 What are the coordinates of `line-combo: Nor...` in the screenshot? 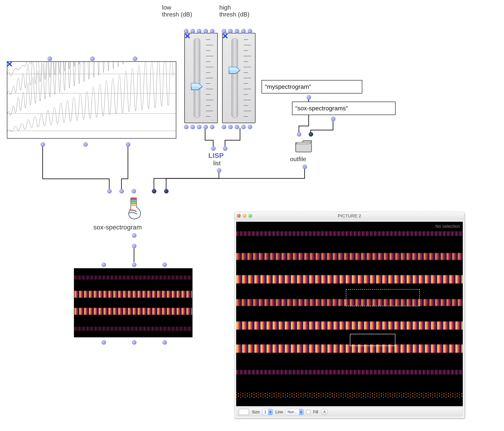 It's located at (295, 412).